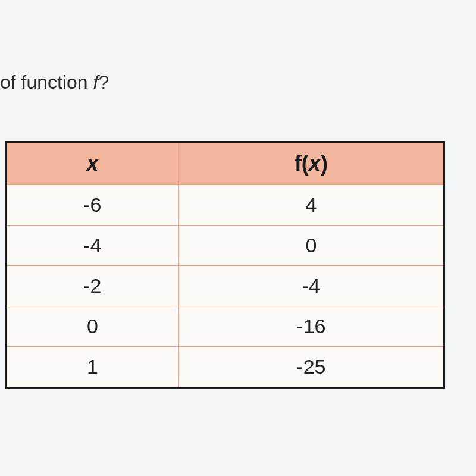  What do you see at coordinates (311, 164) in the screenshot?
I see `header-fx: f(x)` at bounding box center [311, 164].